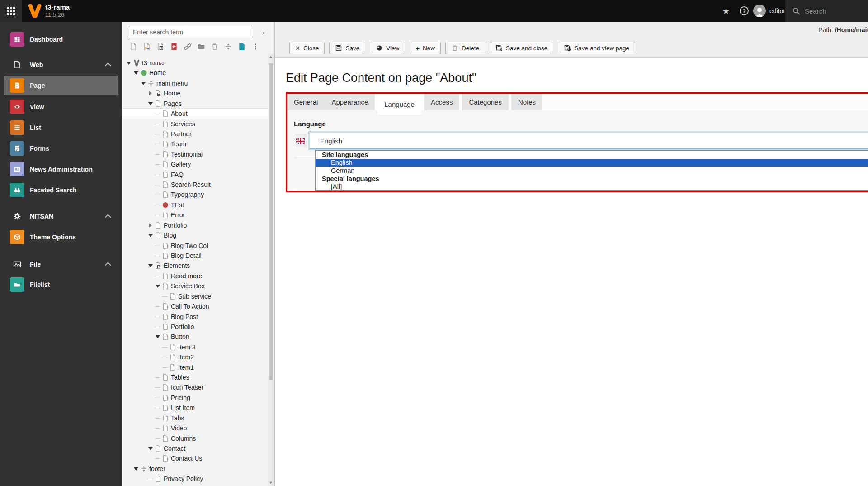  I want to click on view-button: View, so click(387, 48).